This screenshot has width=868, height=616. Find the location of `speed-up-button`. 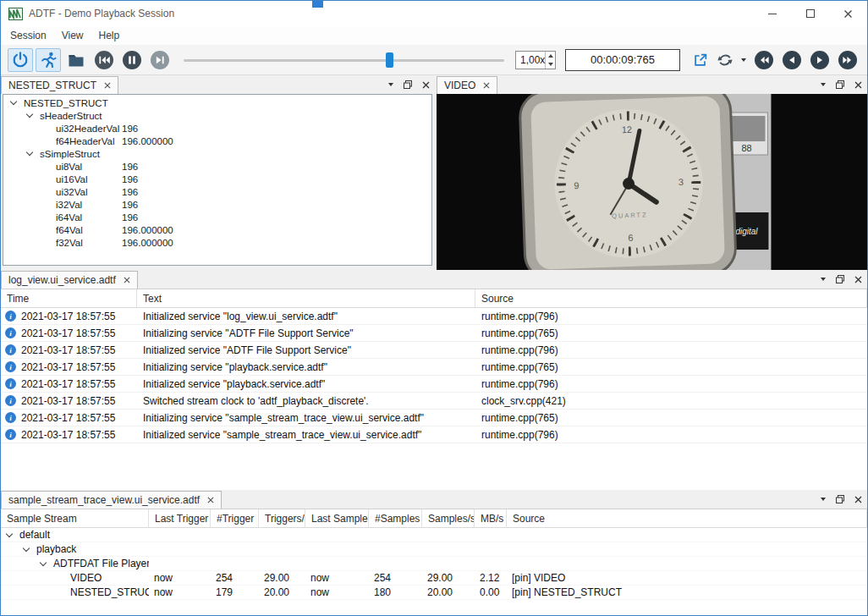

speed-up-button is located at coordinates (550, 56).